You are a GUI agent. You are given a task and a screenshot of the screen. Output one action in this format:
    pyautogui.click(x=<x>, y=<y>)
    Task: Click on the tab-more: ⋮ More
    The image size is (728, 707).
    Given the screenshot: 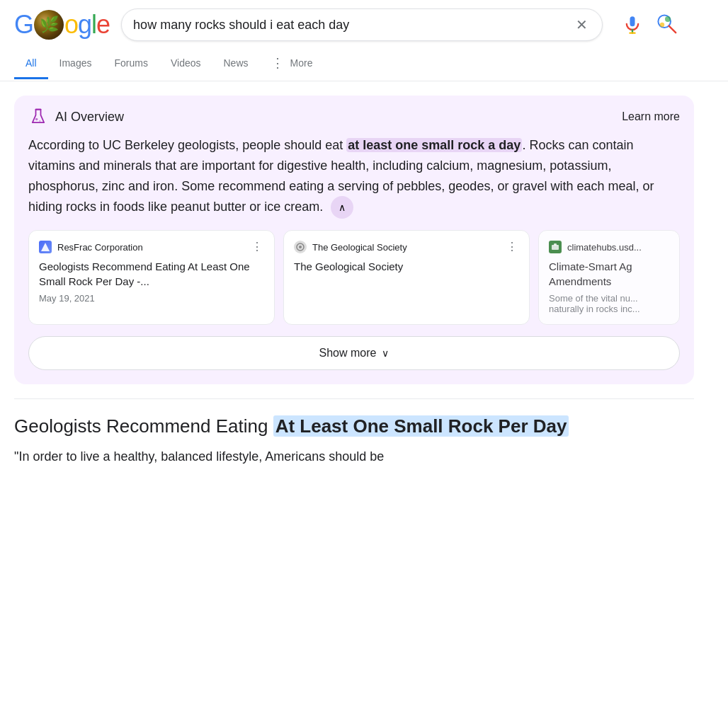 What is the action you would take?
    pyautogui.click(x=292, y=64)
    